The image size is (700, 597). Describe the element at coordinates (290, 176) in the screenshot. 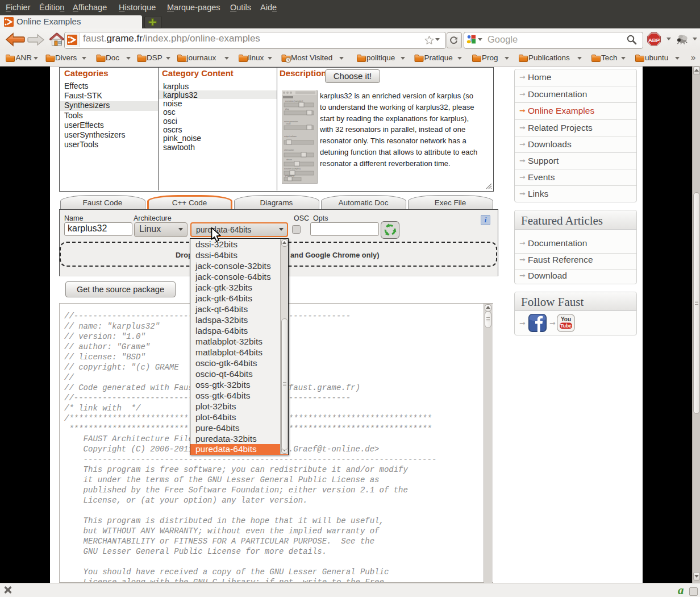

I see `svg-text: polyphony` at that location.